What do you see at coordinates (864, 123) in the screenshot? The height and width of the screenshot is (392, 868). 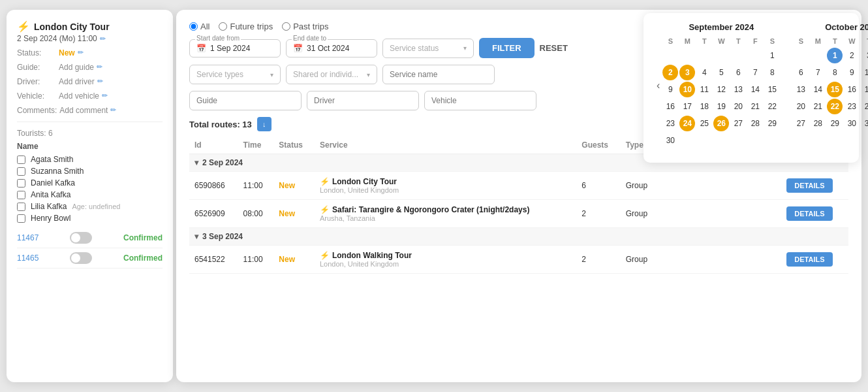 I see `cal-day: 31` at bounding box center [864, 123].